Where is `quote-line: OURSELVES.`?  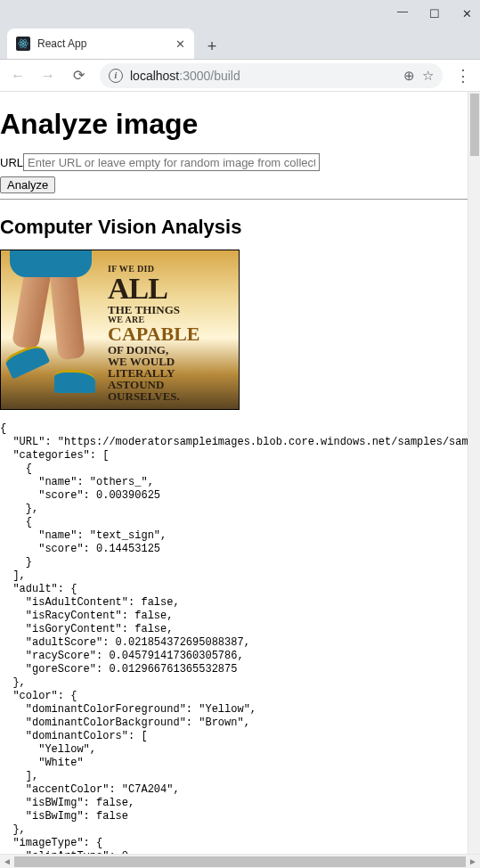
quote-line: OURSELVES. is located at coordinates (154, 396).